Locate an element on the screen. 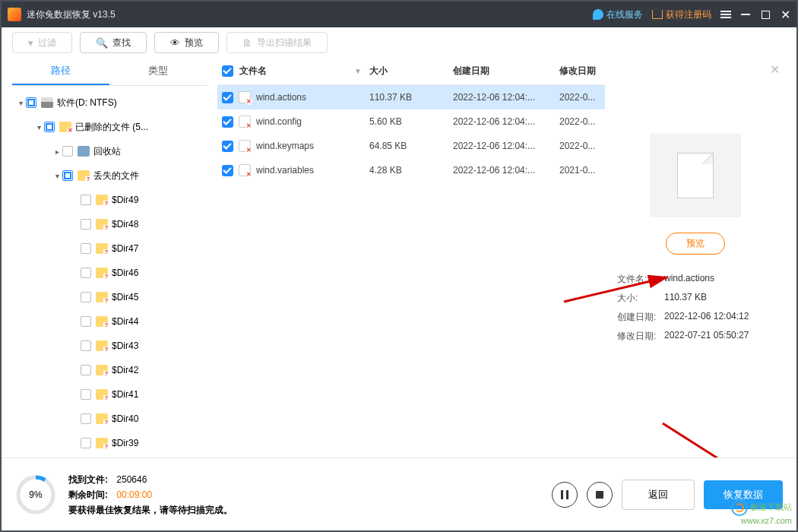 This screenshot has height=532, width=798. tree-node-dir: $Dir48 is located at coordinates (109, 224).